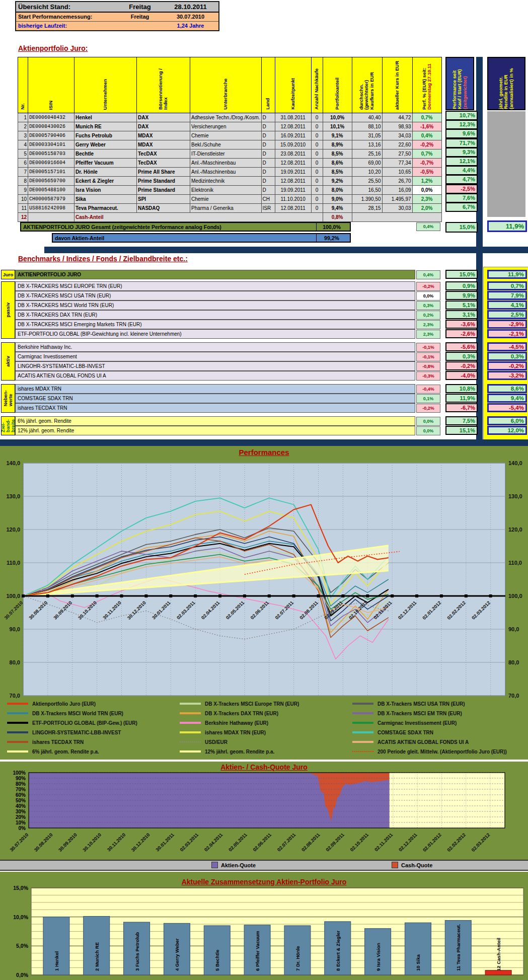 The image size is (528, 980). I want to click on cell-isin: DE0006916604, so click(51, 163).